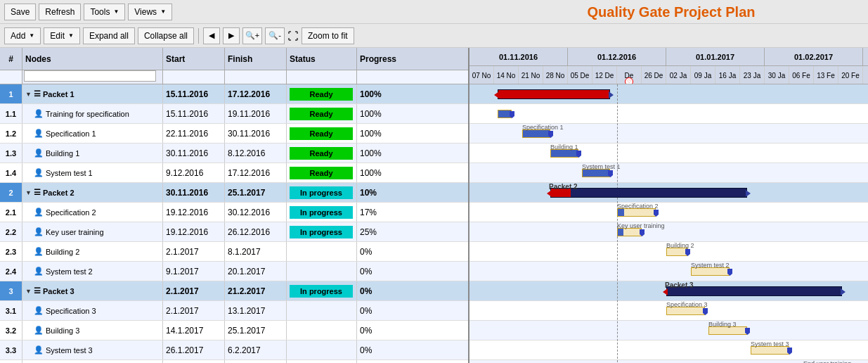  What do you see at coordinates (723, 324) in the screenshot?
I see `gantt-task-label: Building 3` at bounding box center [723, 324].